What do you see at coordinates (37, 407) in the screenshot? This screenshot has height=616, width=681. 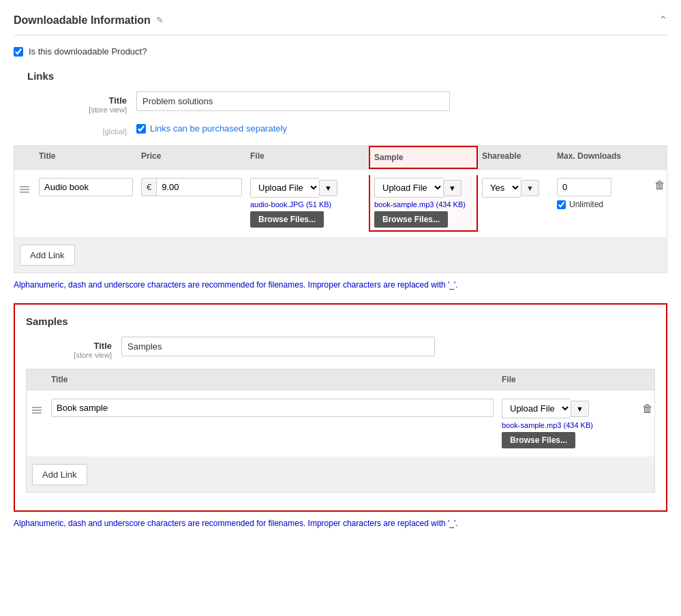 I see `samples-drag-handle` at bounding box center [37, 407].